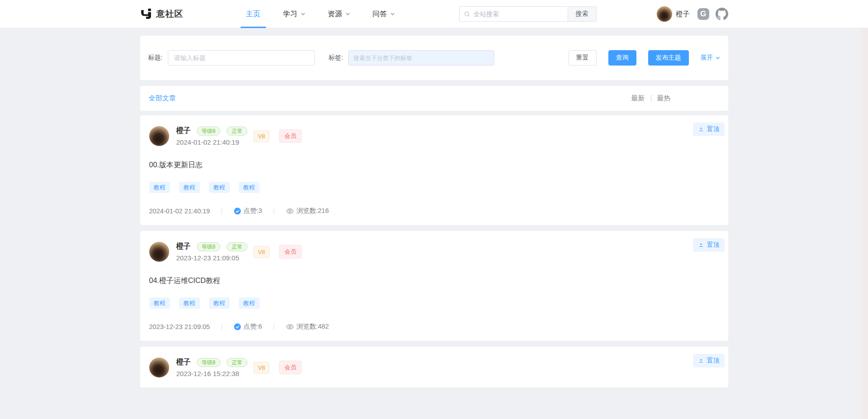 The height and width of the screenshot is (419, 868). What do you see at coordinates (664, 99) in the screenshot?
I see `sort-hottest: 最热` at bounding box center [664, 99].